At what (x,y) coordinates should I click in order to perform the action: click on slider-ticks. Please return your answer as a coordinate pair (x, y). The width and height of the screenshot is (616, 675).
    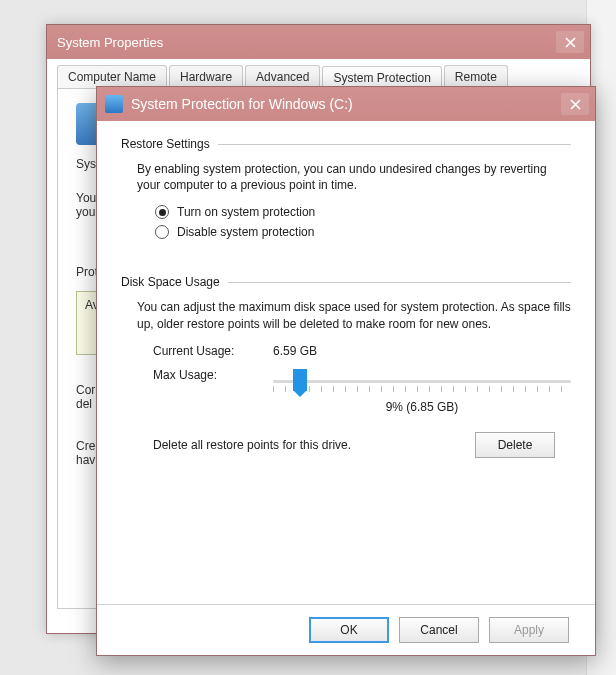
    Looking at the image, I should click on (422, 389).